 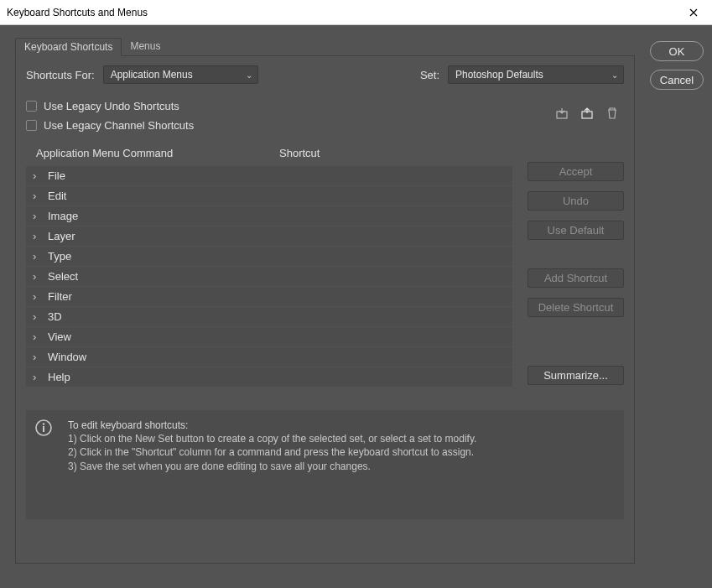 What do you see at coordinates (269, 377) in the screenshot?
I see `table-row: ›Help` at bounding box center [269, 377].